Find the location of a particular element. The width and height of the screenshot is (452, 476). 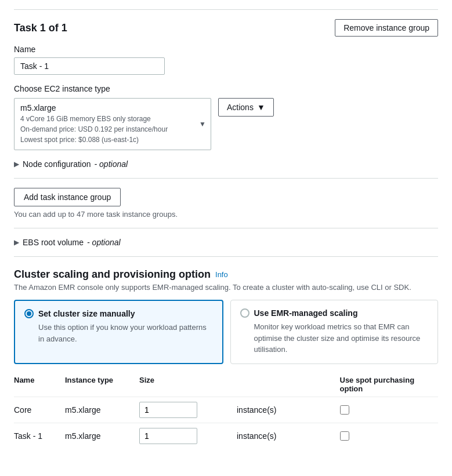

cluster-title-container: Cluster scaling and provisioning option … is located at coordinates (226, 275).